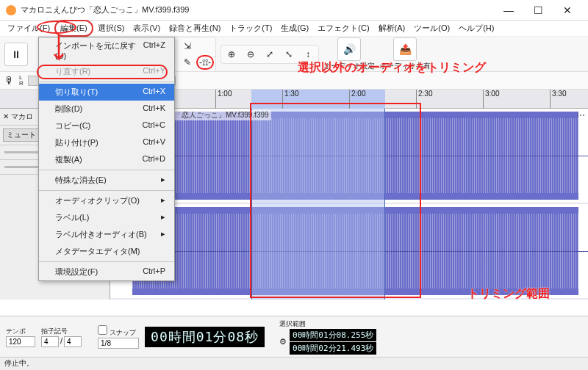 The width and height of the screenshot is (588, 370). I want to click on minimize-button: —, so click(509, 10).